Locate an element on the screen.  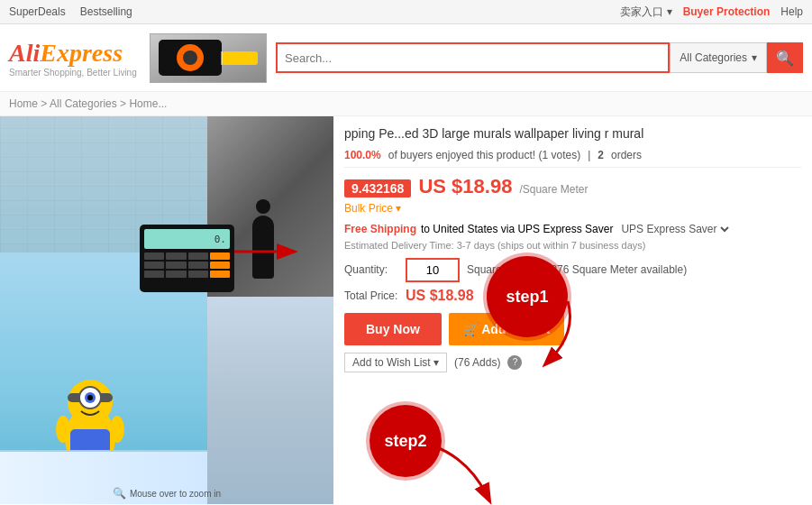
help-icon: ? is located at coordinates (515, 363).